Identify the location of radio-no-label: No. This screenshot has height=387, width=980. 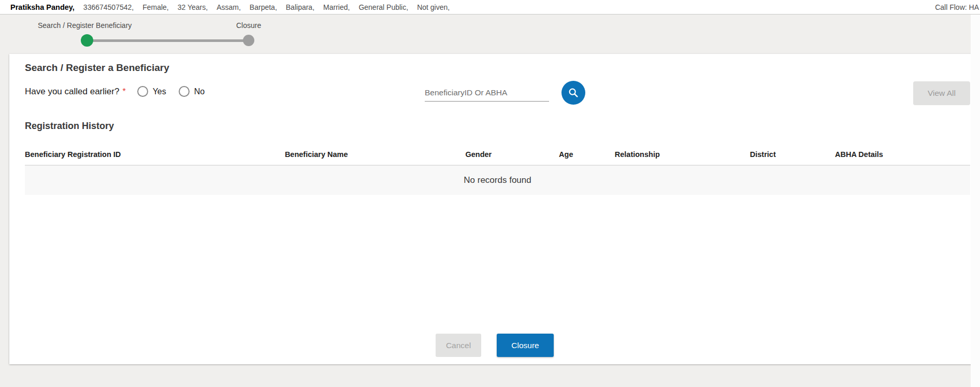
(199, 92).